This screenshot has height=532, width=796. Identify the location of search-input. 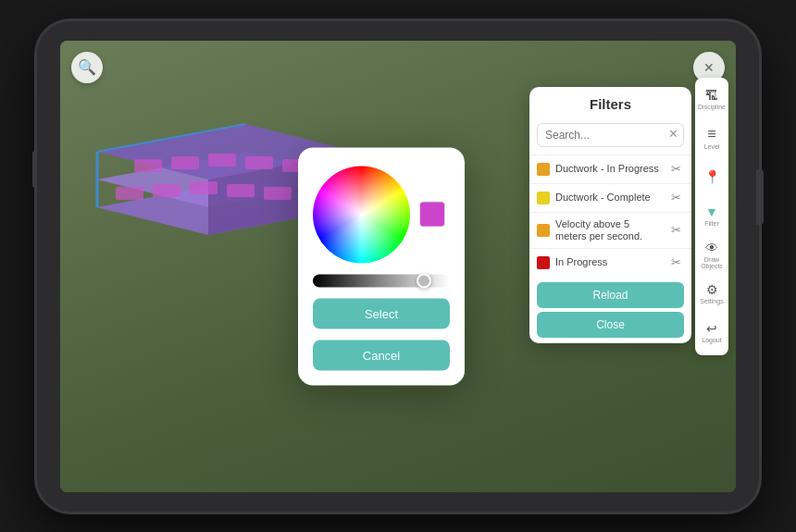
(611, 135).